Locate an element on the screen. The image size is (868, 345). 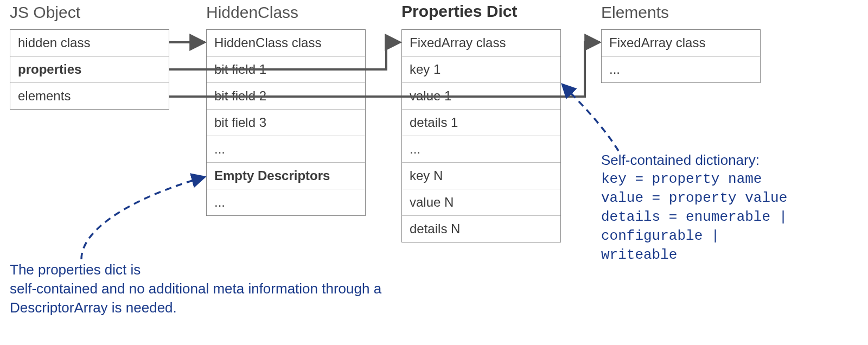
annotation-line: details = enumerable | is located at coordinates (734, 217).